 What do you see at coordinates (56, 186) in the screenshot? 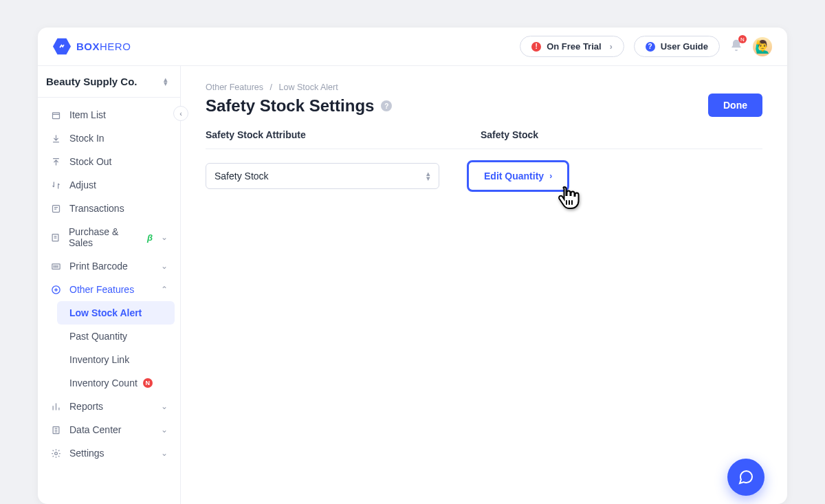
I see `adjust-icon` at bounding box center [56, 186].